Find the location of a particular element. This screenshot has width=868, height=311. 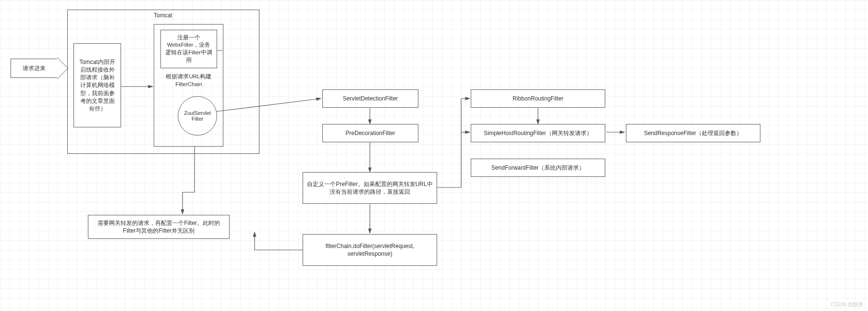

zuul-servlet-filter-circle: ZuulServlet Filter is located at coordinates (197, 116).